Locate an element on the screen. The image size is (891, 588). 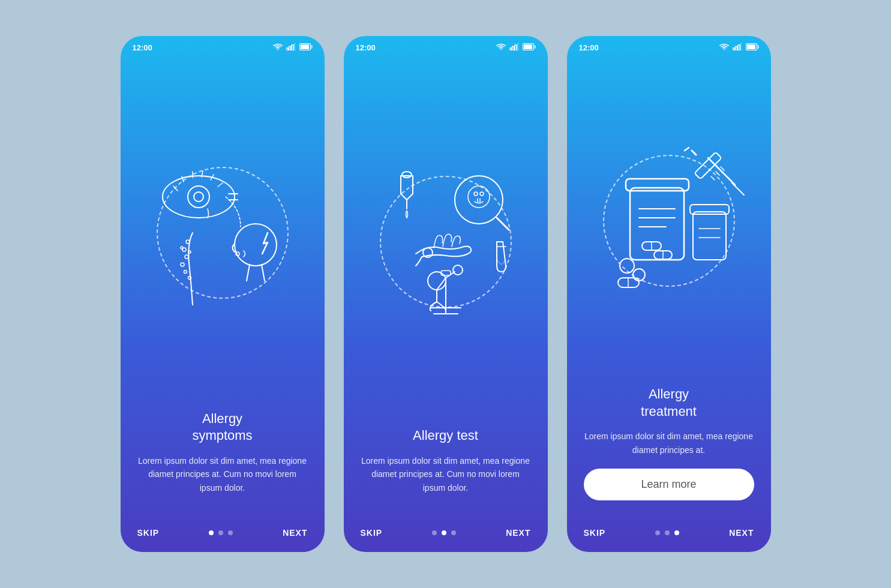
learn-more-button: Learn more is located at coordinates (669, 485).